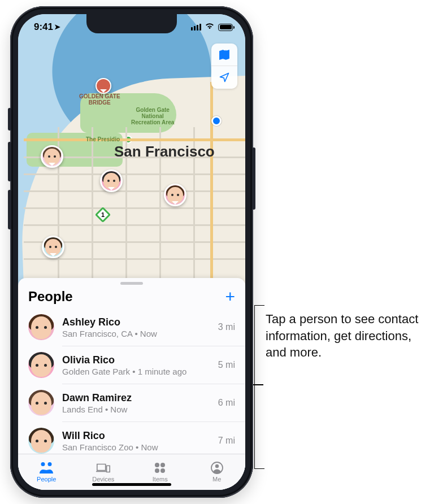  What do you see at coordinates (132, 298) in the screenshot?
I see `sheet-header: People +` at bounding box center [132, 298].